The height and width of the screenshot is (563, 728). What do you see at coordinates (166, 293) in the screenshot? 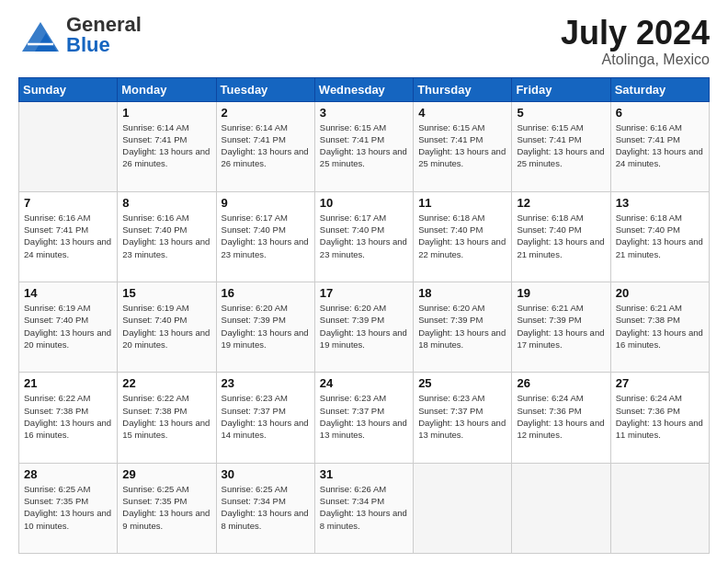
I see `day-number: 15` at bounding box center [166, 293].